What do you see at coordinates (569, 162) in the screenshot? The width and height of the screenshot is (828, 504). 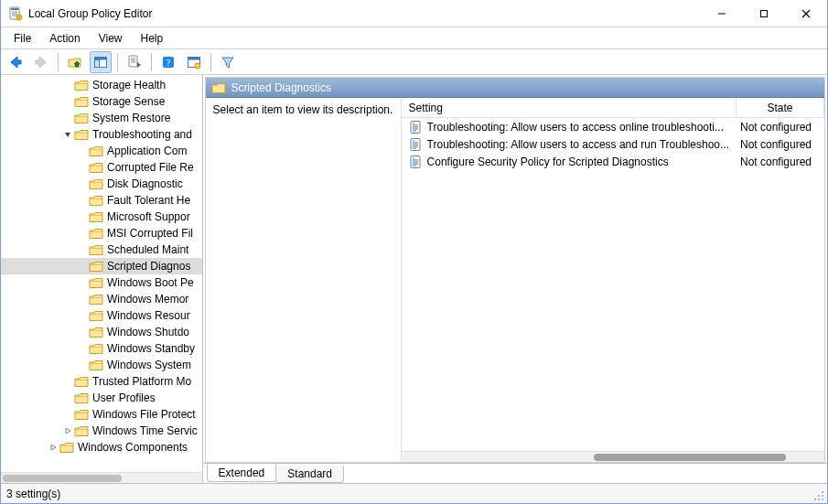 I see `cell-setting: Configure Security Policy for Scripted D…` at bounding box center [569, 162].